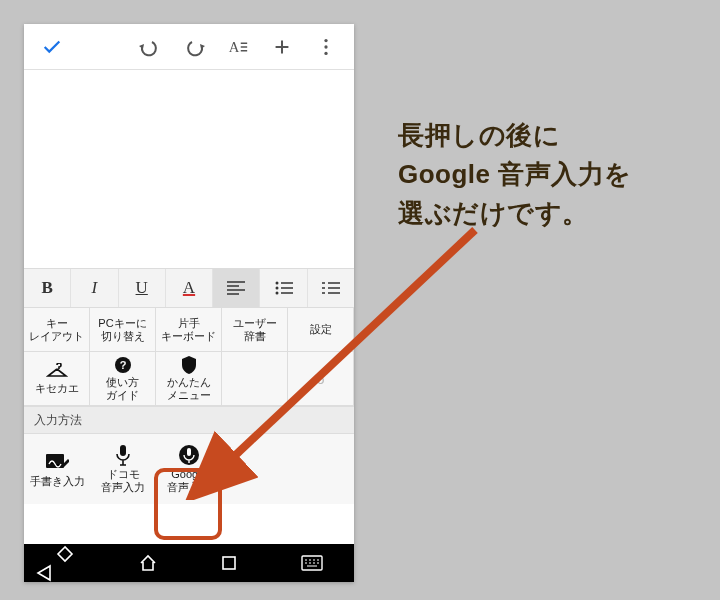 The height and width of the screenshot is (600, 720). What do you see at coordinates (189, 406) in the screenshot?
I see `ime-panel: キー レイアウト PCキーに 切り替え 片手 キーボード ユーザー 辞書 設定 …` at bounding box center [189, 406].